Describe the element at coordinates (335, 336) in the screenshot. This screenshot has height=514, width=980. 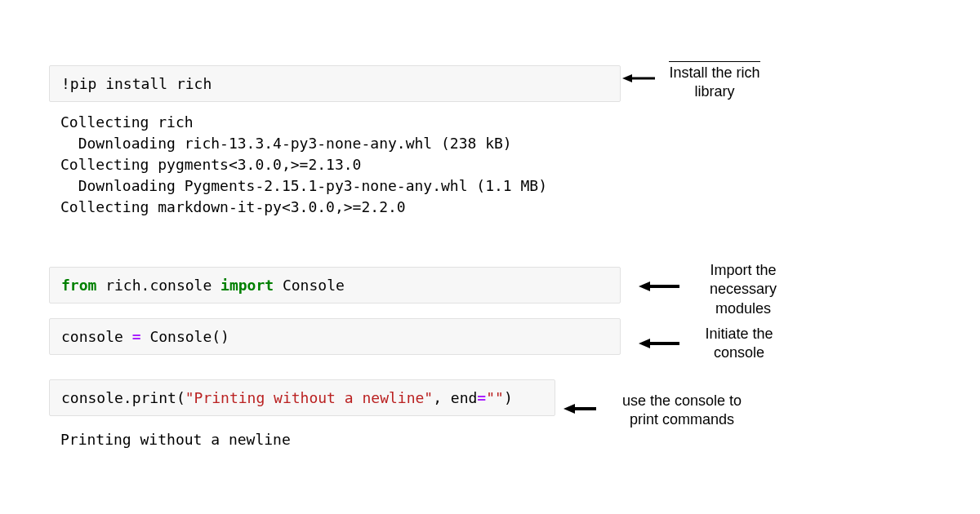
I see `code-cell-initiate: console = Console()` at that location.